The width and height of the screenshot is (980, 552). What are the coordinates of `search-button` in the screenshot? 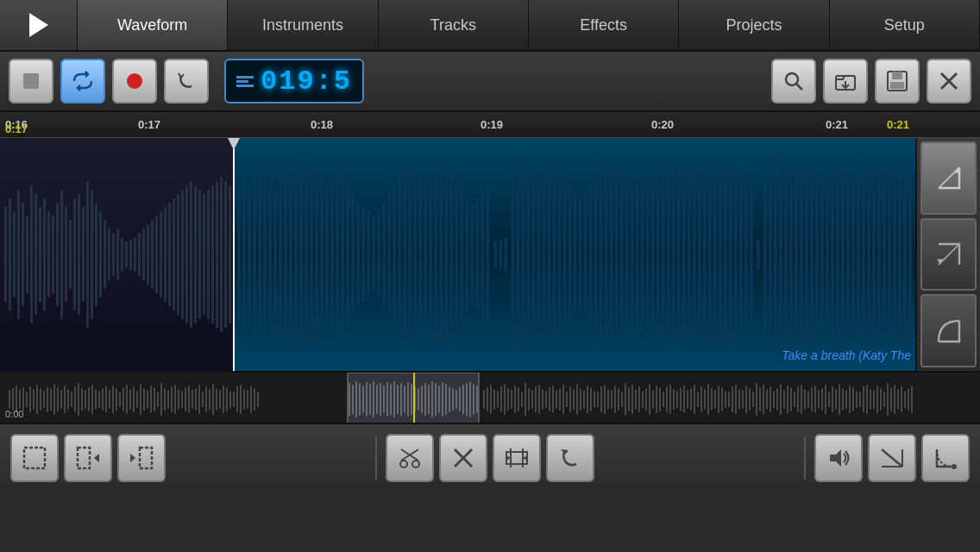 It's located at (794, 81).